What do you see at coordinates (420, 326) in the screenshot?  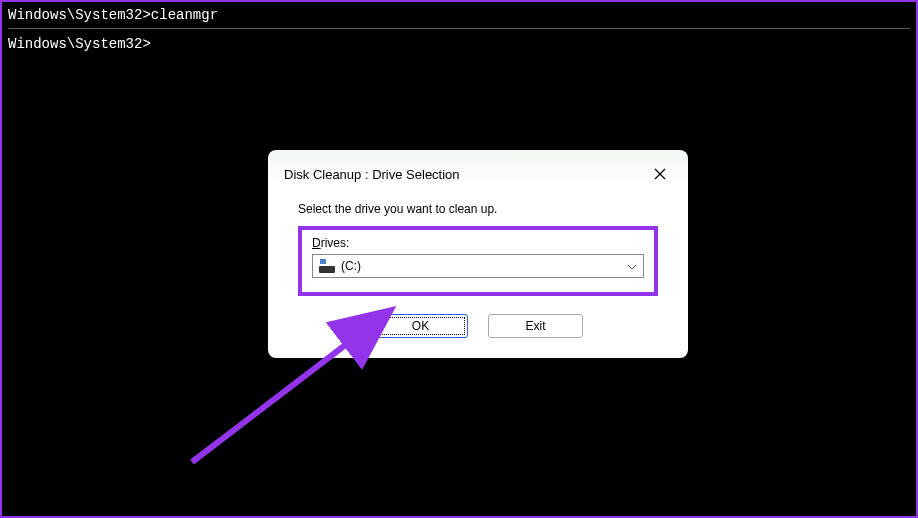 I see `ok-button: OK` at bounding box center [420, 326].